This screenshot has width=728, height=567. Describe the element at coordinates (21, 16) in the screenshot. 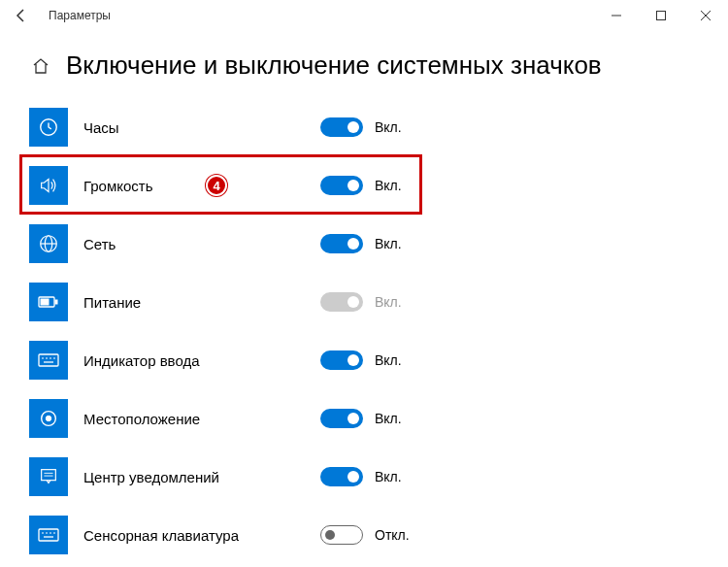

I see `back-button` at that location.